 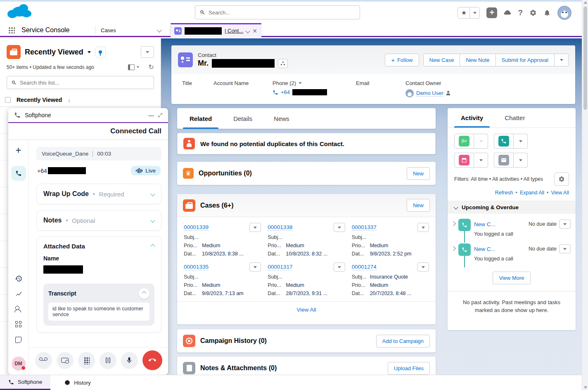 I want to click on call-history-icon, so click(x=19, y=279).